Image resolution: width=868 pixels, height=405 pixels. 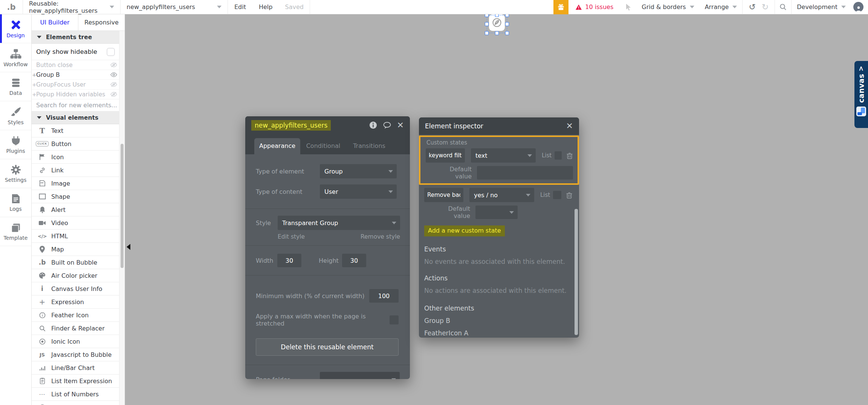 I want to click on visual-element-image: Image, so click(x=78, y=184).